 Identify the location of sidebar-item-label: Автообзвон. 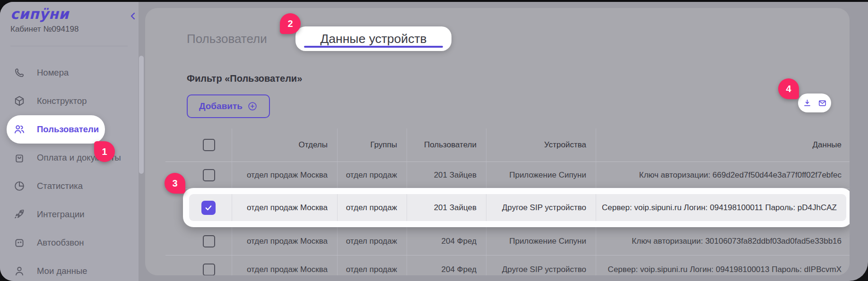
(61, 243).